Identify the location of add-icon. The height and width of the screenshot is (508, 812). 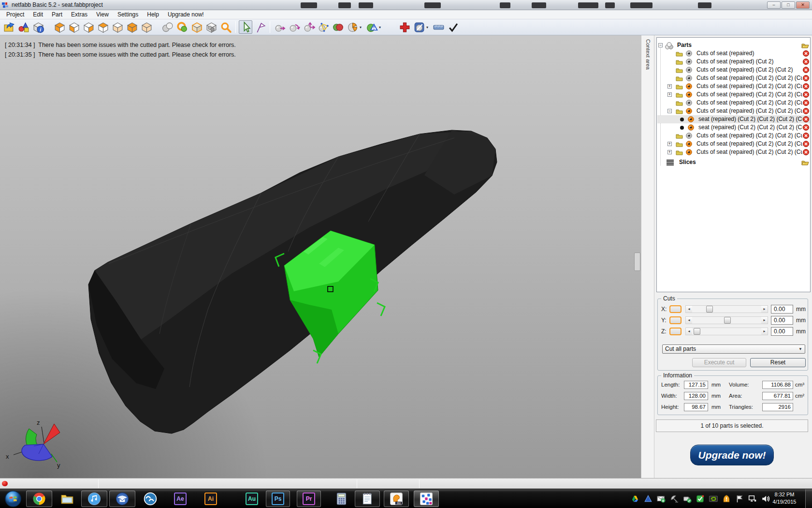
(405, 27).